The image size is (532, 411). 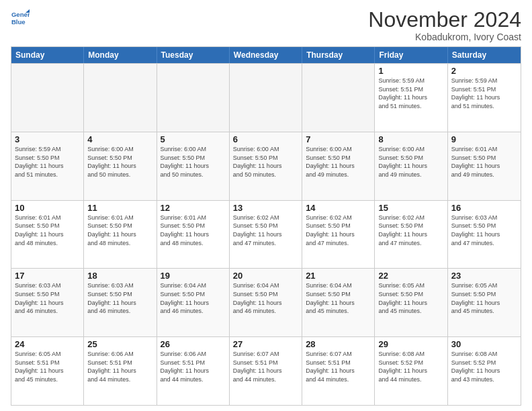 What do you see at coordinates (411, 55) in the screenshot?
I see `weekday-header: Friday` at bounding box center [411, 55].